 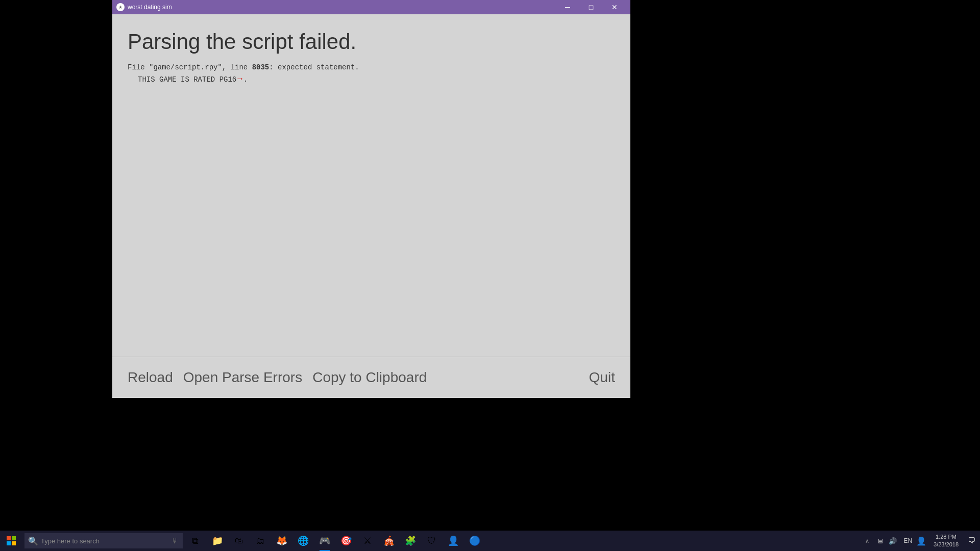 I want to click on error-line2: THIS GAME IS RATED PG16→., so click(x=372, y=80).